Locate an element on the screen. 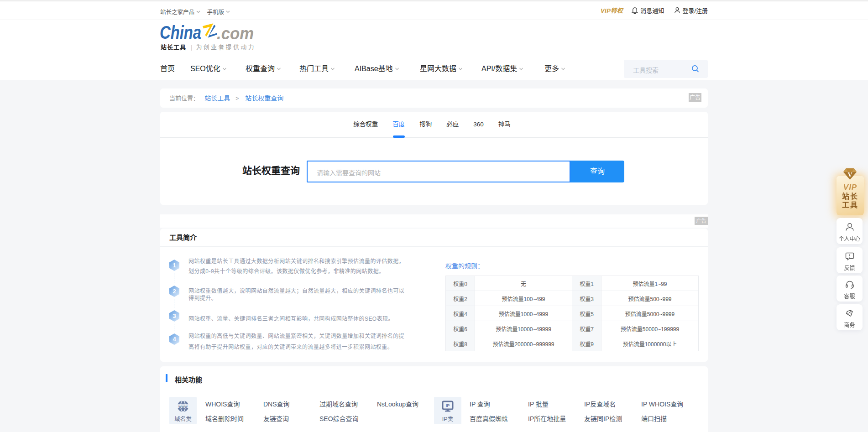 Image resolution: width=868 pixels, height=432 pixels. svg-text: IP is located at coordinates (448, 406).